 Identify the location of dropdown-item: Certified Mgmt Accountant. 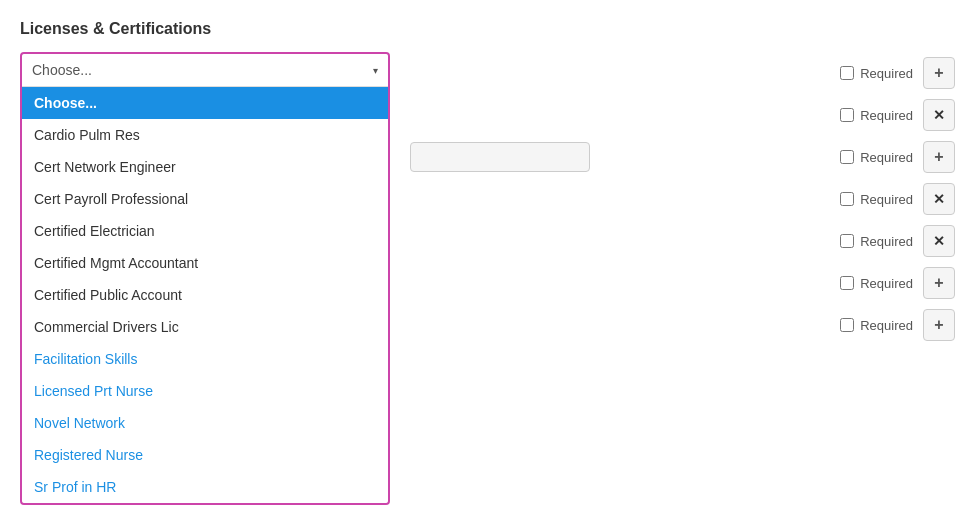
(205, 263).